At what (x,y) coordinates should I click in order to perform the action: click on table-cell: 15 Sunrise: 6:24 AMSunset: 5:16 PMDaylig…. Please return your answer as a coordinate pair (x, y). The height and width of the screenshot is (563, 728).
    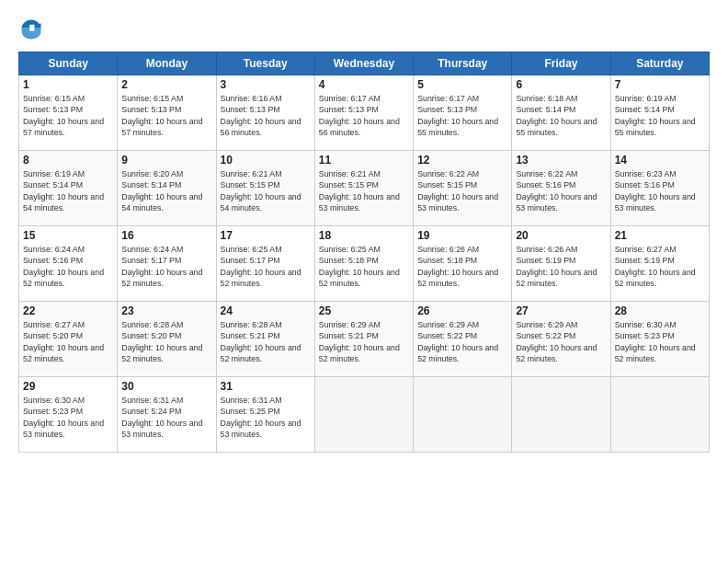
    Looking at the image, I should click on (68, 264).